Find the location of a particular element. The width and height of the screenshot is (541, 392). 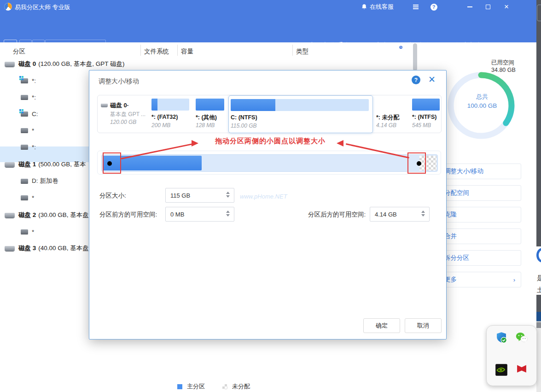

ok-button: 确定 is located at coordinates (382, 326).